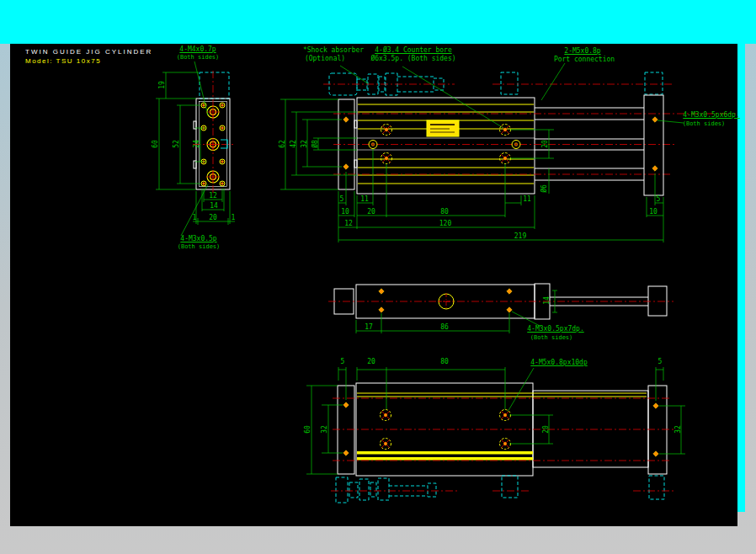 The image size is (756, 554). I want to click on annotation-front-dim-11b: 11, so click(527, 200).